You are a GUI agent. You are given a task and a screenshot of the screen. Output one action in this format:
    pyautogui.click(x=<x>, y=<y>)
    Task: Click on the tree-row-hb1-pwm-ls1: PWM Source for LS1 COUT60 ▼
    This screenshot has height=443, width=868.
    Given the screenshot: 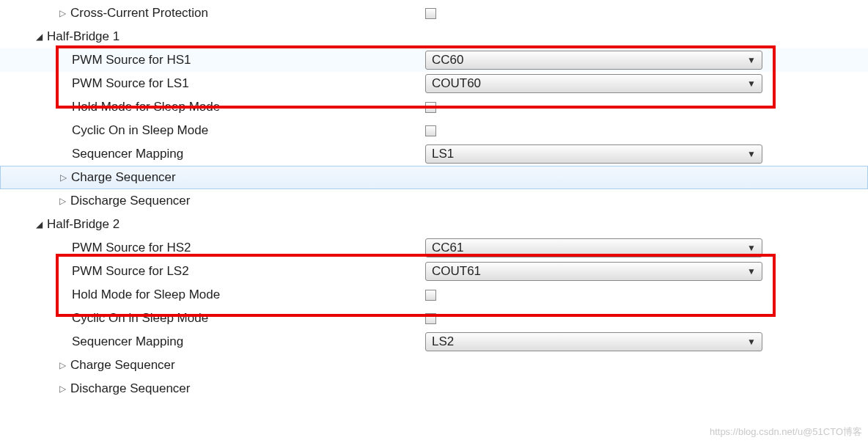 What is the action you would take?
    pyautogui.click(x=434, y=84)
    